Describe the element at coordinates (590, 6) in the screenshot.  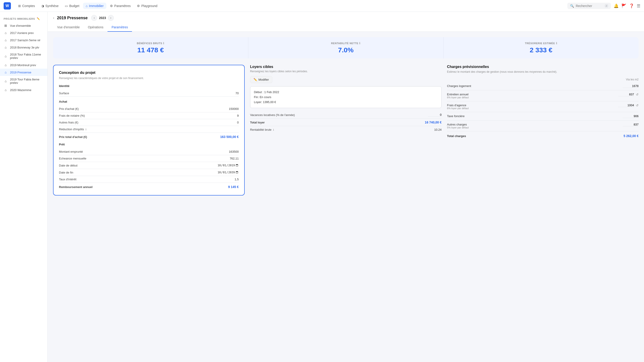
I see `search-input` at that location.